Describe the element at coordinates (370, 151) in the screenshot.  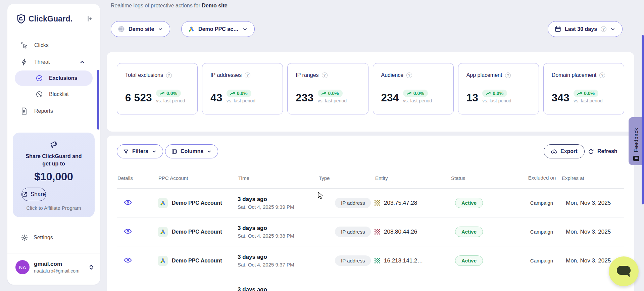
I see `table-toolbar: Filters Columns Export Refresh` at that location.